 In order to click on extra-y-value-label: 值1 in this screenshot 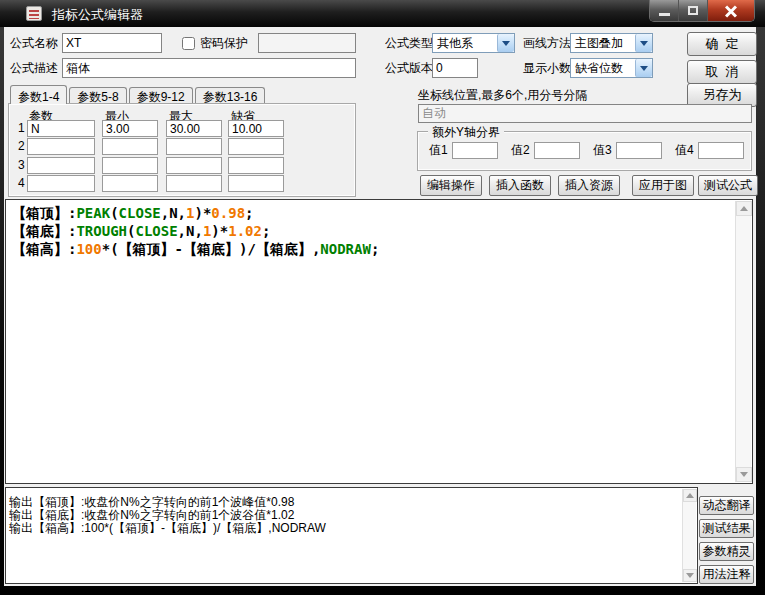, I will do `click(438, 150)`.